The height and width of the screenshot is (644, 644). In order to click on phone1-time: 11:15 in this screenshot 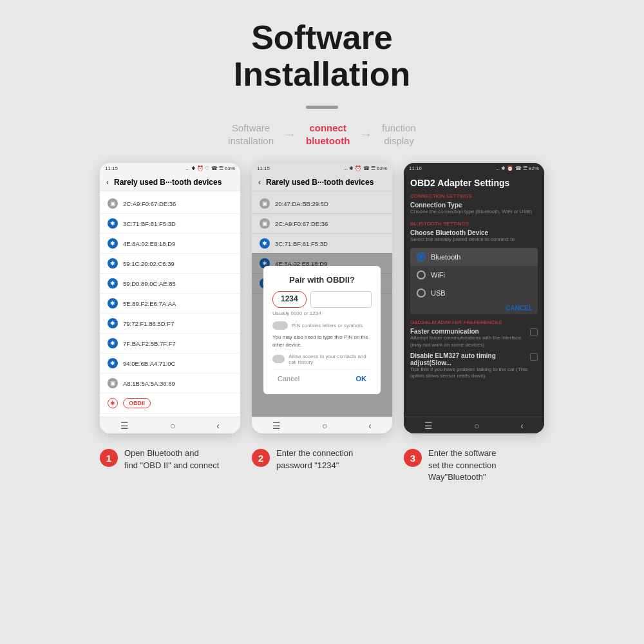, I will do `click(111, 169)`.